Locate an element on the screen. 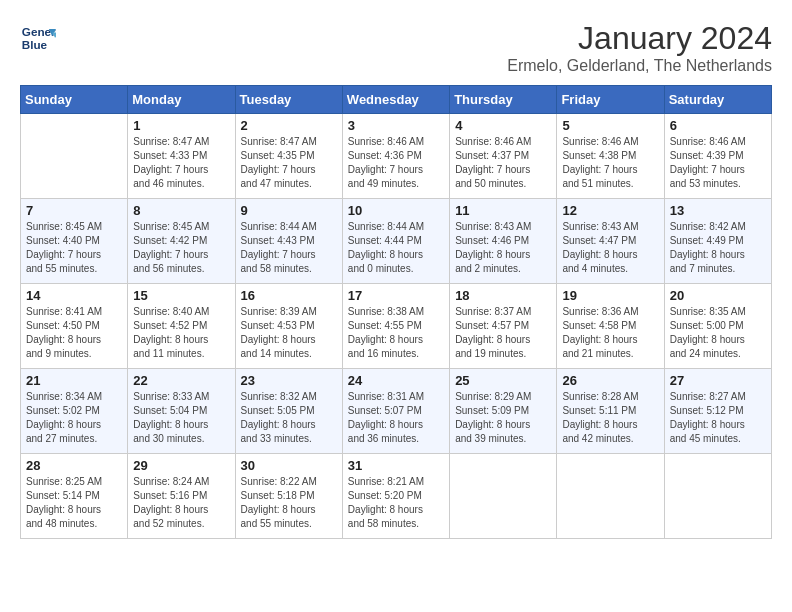 The width and height of the screenshot is (792, 612). weekday-header-friday: Friday is located at coordinates (610, 100).